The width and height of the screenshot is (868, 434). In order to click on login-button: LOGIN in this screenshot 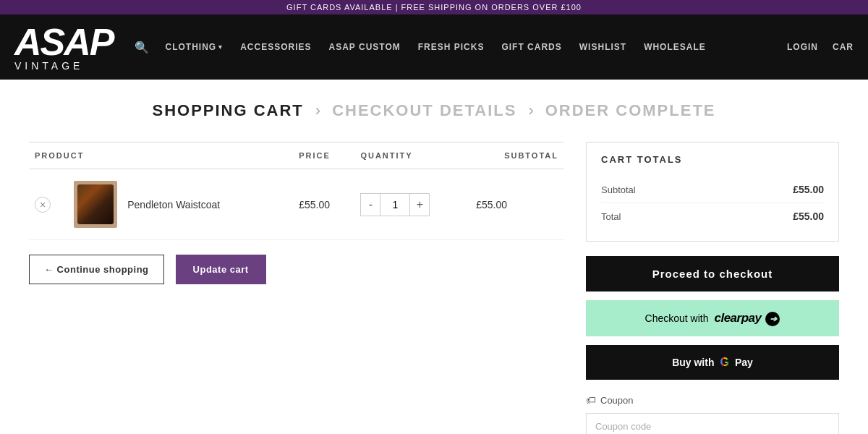, I will do `click(803, 47)`.